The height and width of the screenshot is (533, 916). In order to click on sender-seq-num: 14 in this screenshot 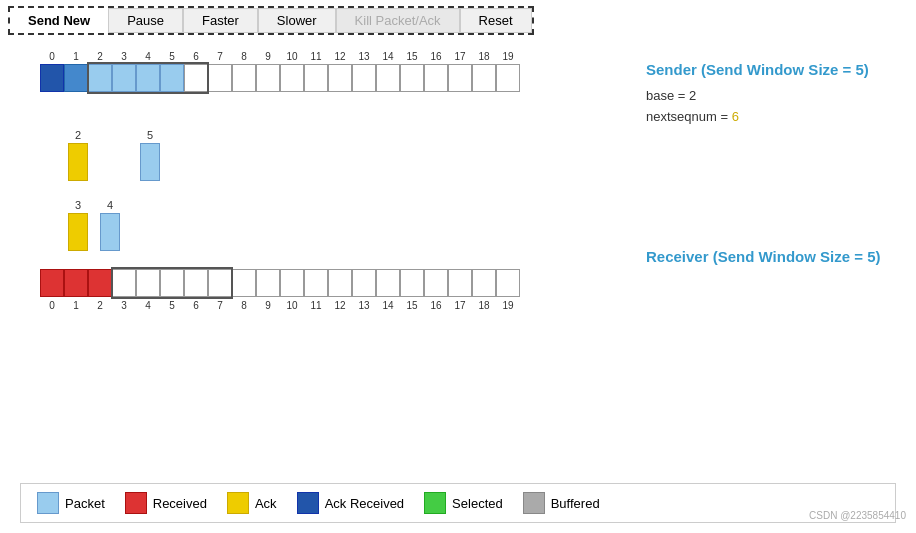, I will do `click(388, 56)`.